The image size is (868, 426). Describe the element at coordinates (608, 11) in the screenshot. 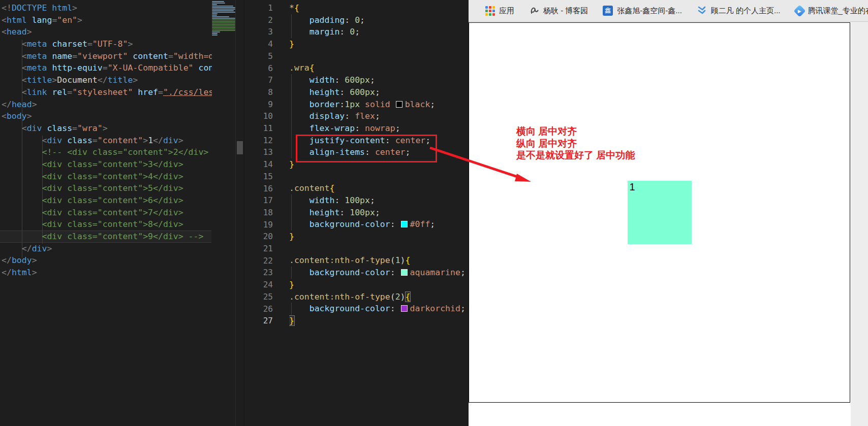

I see `xin-favicon: 鑫` at that location.